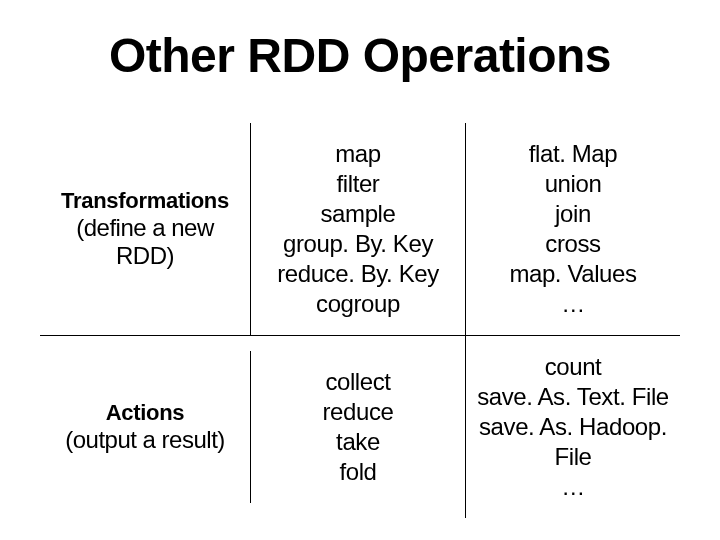 The height and width of the screenshot is (540, 720). I want to click on op: filter, so click(358, 184).